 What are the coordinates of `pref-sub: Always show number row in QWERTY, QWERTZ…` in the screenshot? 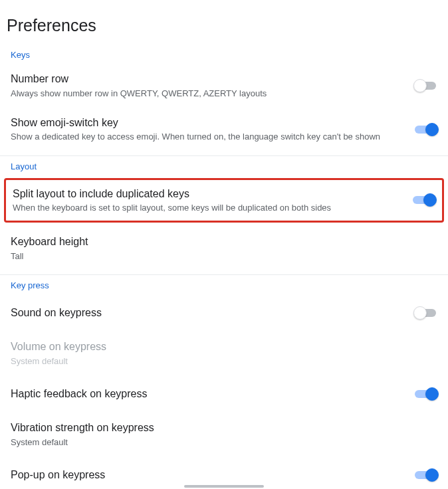 It's located at (207, 94).